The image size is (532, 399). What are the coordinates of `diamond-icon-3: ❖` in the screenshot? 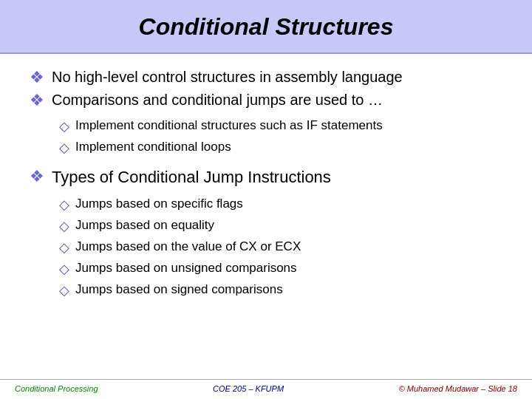 It's located at (37, 177).